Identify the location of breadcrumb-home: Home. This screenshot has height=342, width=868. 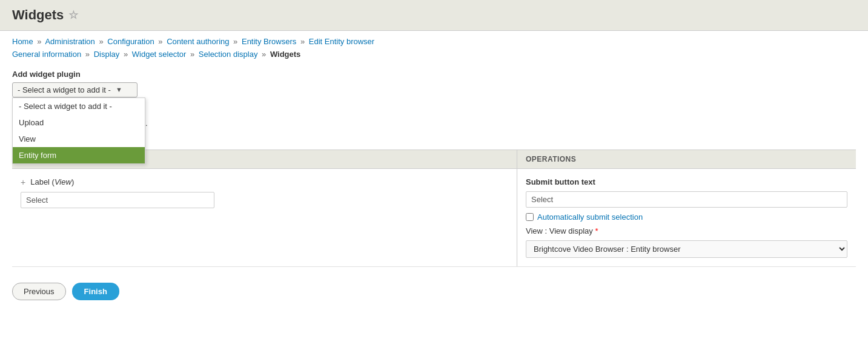
(23, 41).